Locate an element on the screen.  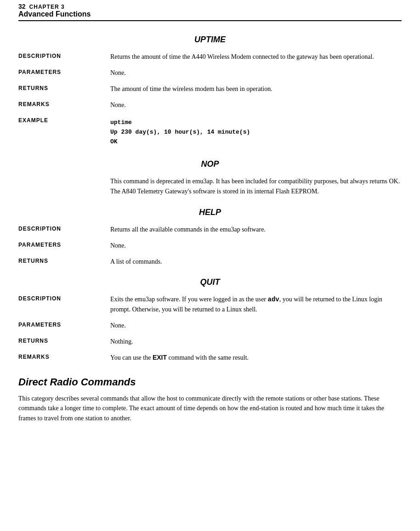
quit-description-before: Exits the emu3ap software. If you were l… is located at coordinates (189, 299).